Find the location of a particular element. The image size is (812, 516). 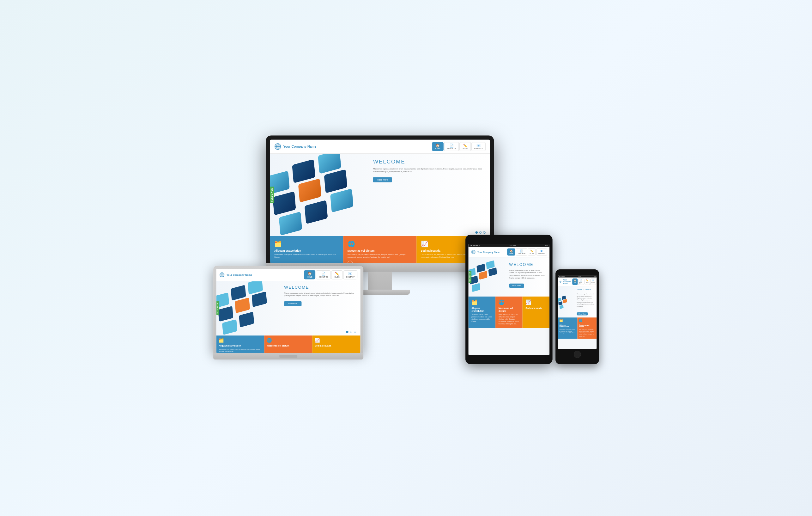

laptop-feedback-tab: FEEDBACK is located at coordinates (218, 308).